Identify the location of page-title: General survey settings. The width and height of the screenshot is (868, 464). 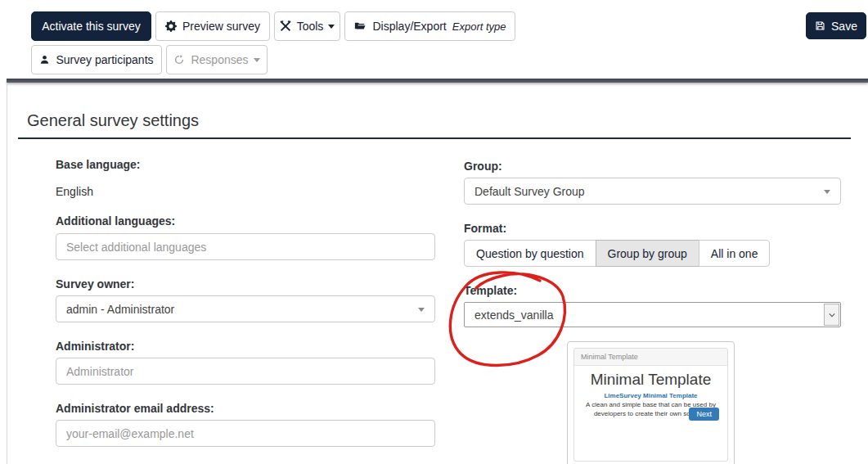
(113, 121).